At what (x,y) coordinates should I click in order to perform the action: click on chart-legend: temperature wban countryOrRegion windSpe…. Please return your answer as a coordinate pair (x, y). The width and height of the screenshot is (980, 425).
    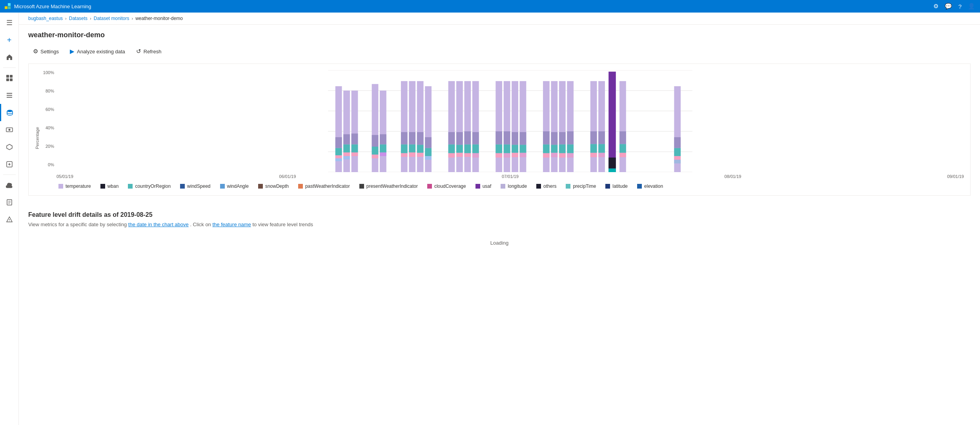
    Looking at the image, I should click on (511, 186).